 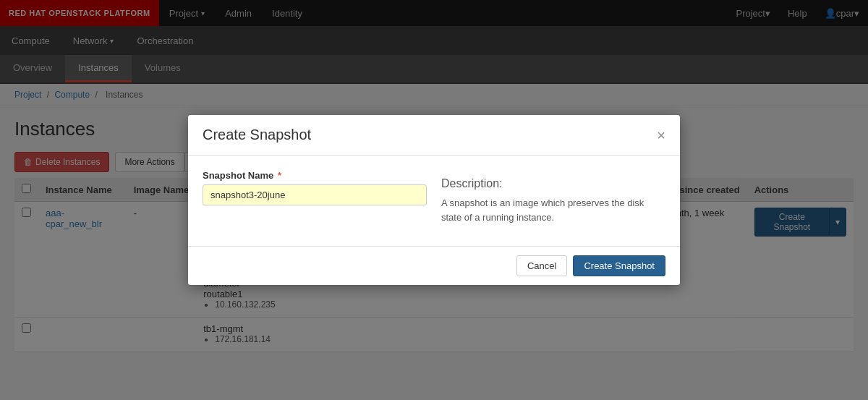 What do you see at coordinates (315, 188) in the screenshot?
I see `snapshot-name-group: Snapshot Name *` at bounding box center [315, 188].